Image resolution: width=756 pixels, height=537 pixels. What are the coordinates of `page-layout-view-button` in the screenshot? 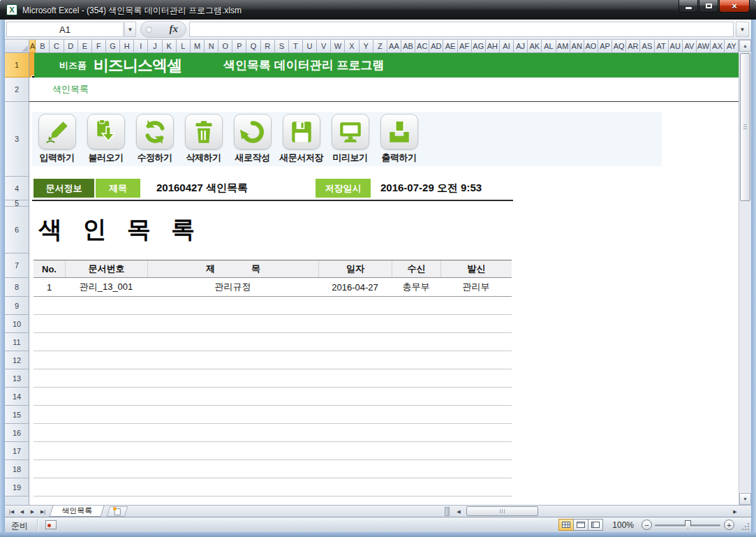 It's located at (581, 525).